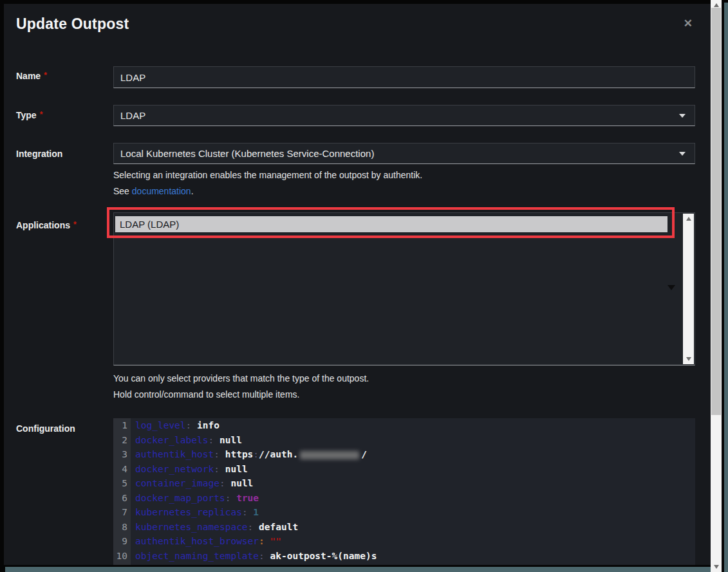 Image resolution: width=728 pixels, height=572 pixels. I want to click on integration-select-value: Local Kubernetes Cluster (Kubernetes Ser…, so click(247, 153).